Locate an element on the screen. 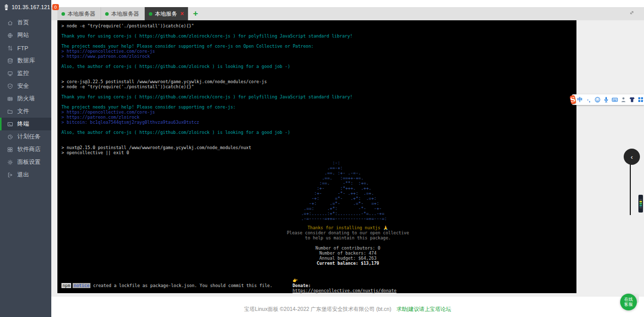 The height and width of the screenshot is (317, 644). sogou-input-toolbar: S 中·, is located at coordinates (608, 99).